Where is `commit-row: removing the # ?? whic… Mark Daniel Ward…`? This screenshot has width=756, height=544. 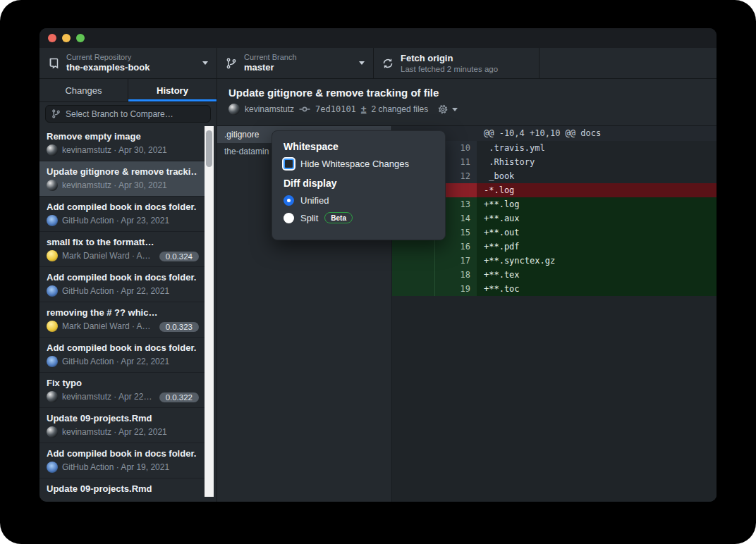
commit-row: removing the # ?? whic… Mark Daniel Ward… is located at coordinates (122, 320).